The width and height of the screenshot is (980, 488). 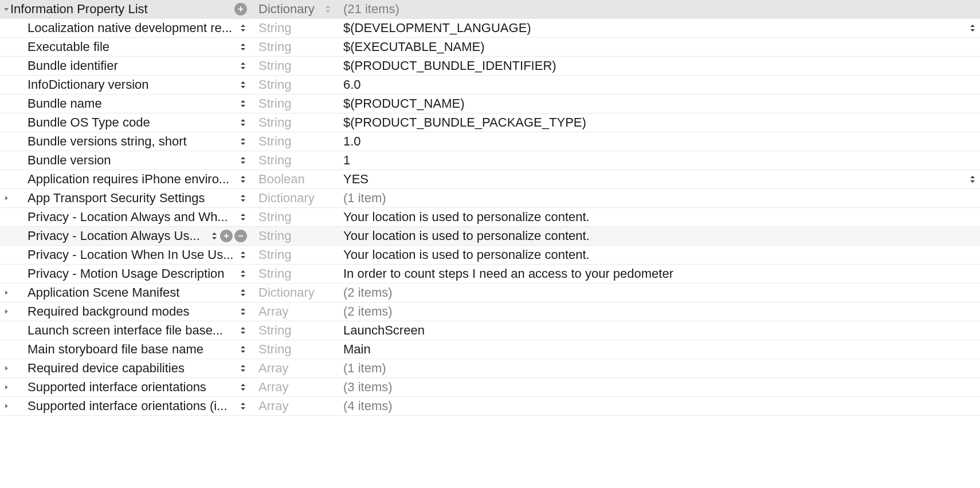 What do you see at coordinates (490, 236) in the screenshot?
I see `plist-row: Privacy - Location Always Us...+−StringY…` at bounding box center [490, 236].